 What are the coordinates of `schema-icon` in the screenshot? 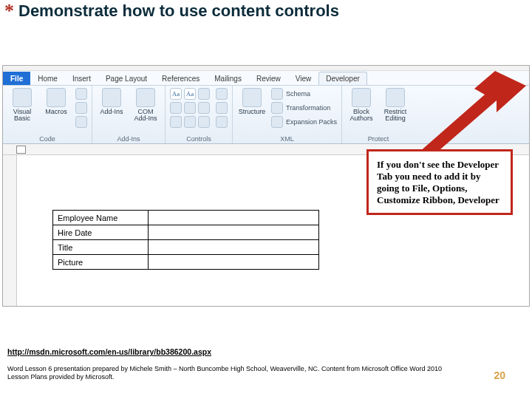 It's located at (277, 94).